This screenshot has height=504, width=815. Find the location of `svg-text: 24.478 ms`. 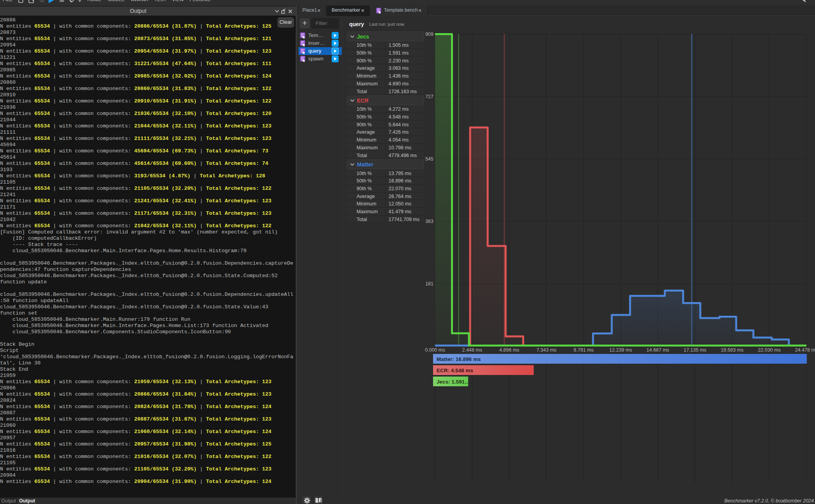

svg-text: 24.478 ms is located at coordinates (805, 350).